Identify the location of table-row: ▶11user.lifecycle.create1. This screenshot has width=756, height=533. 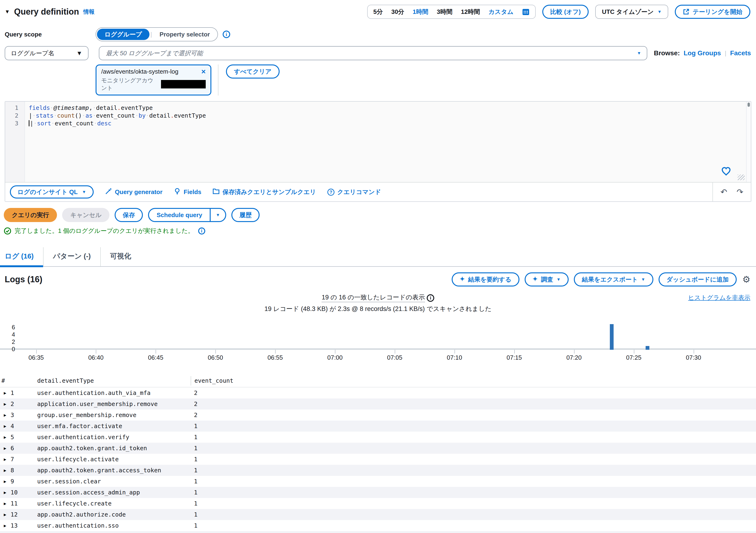
(378, 503).